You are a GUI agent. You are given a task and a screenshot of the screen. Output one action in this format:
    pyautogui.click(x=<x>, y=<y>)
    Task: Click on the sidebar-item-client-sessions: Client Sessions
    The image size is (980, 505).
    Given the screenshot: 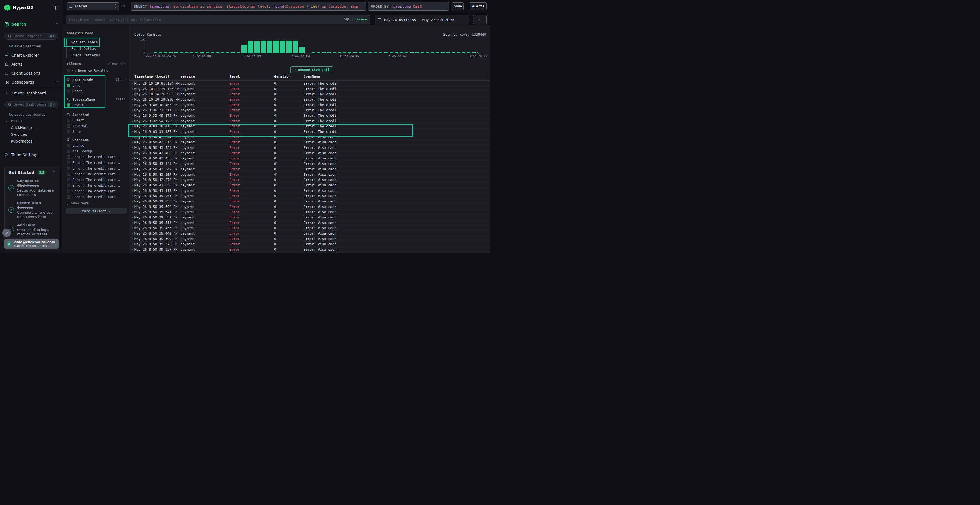 What is the action you would take?
    pyautogui.click(x=31, y=73)
    